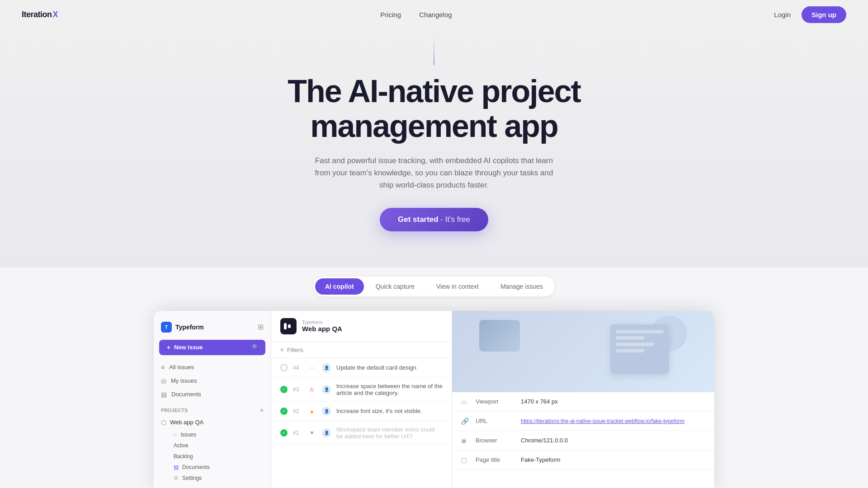  Describe the element at coordinates (362, 399) in the screenshot. I see `main-content: Typeform Web app QA ≡ Filters #4 — 👤 Upd…` at that location.